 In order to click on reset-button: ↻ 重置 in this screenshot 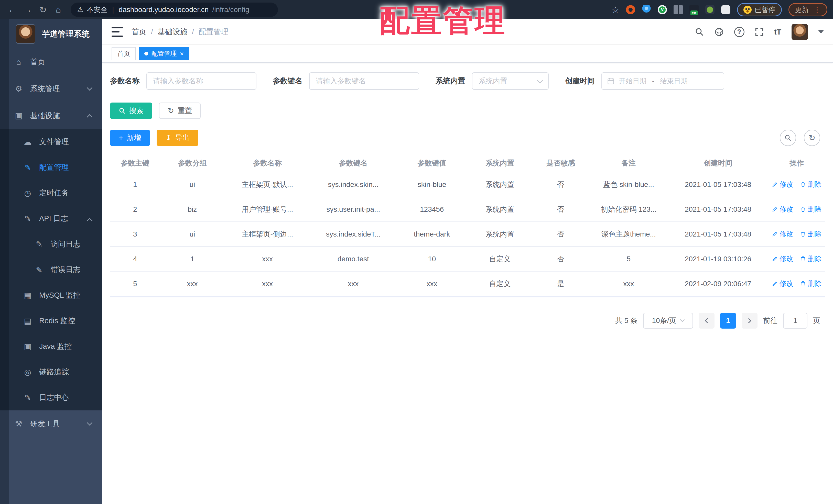, I will do `click(180, 111)`.